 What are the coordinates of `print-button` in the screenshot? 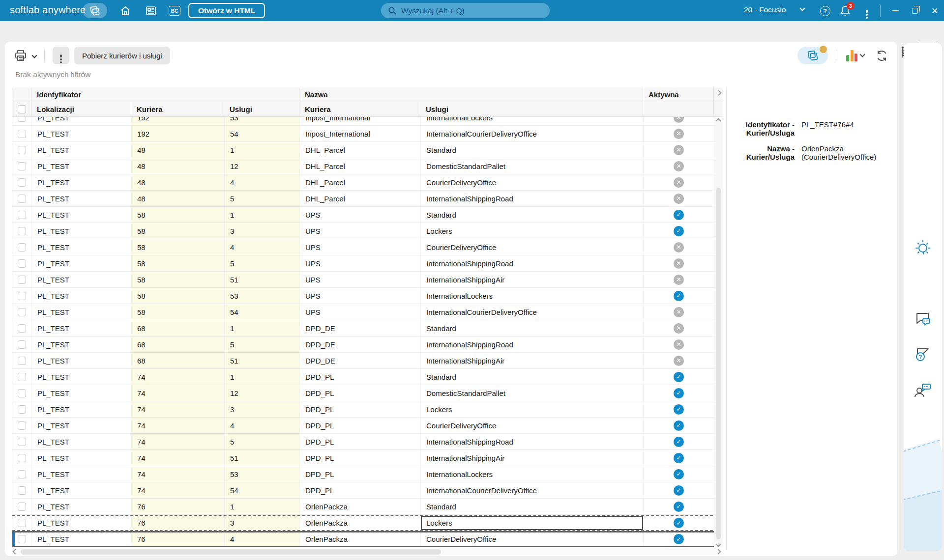 It's located at (21, 56).